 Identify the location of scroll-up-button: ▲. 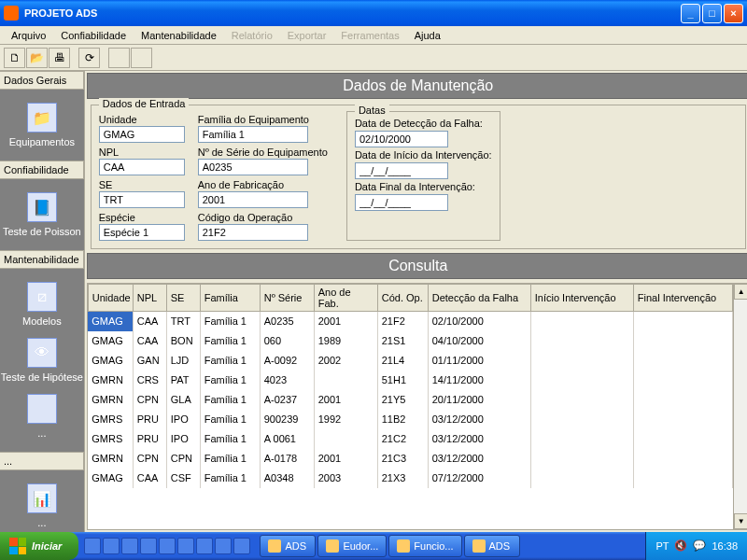
(740, 291).